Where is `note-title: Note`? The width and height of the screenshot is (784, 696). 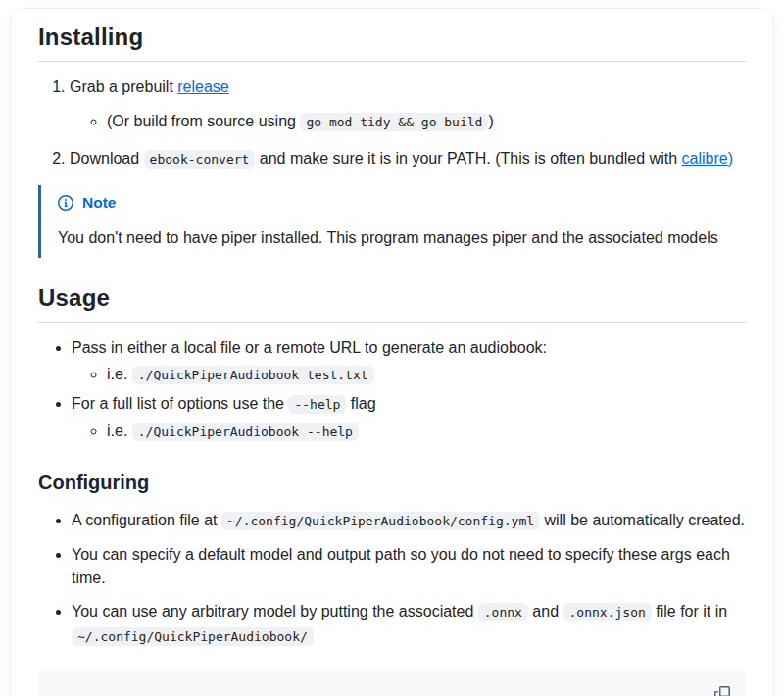
note-title: Note is located at coordinates (394, 203).